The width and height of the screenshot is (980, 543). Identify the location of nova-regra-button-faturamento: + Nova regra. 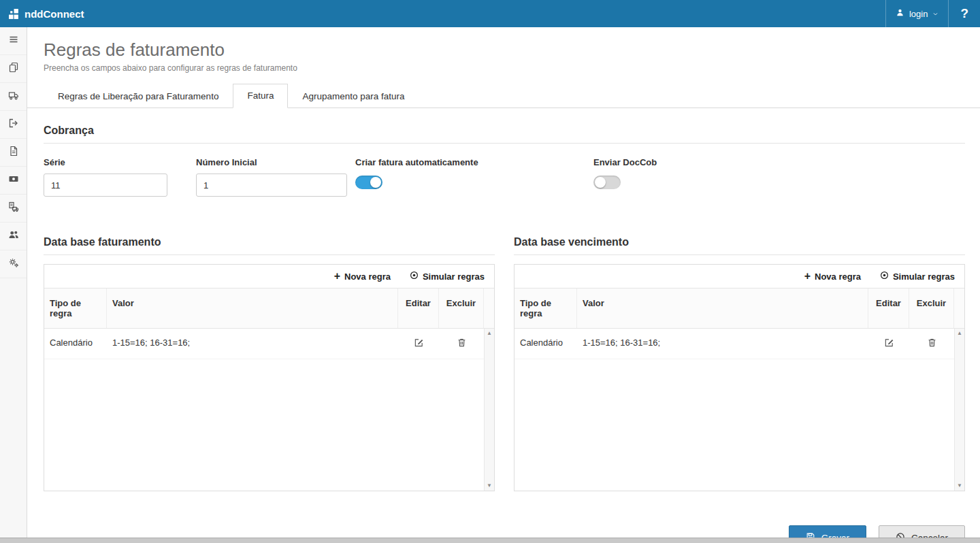
(362, 276).